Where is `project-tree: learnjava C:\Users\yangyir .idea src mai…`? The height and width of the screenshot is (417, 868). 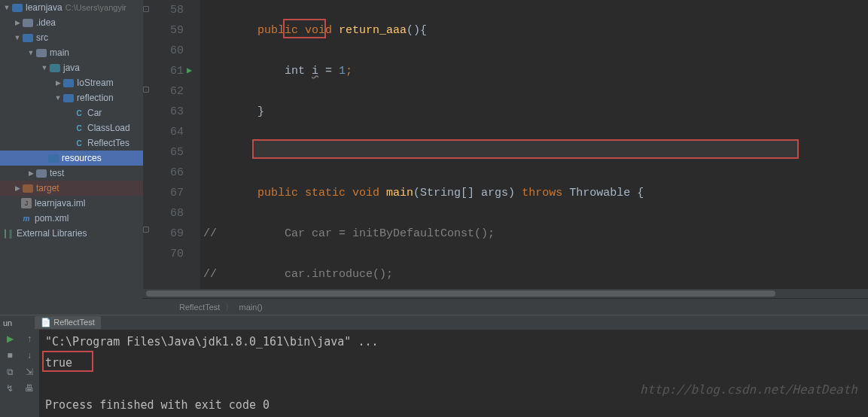 project-tree: learnjava C:\Users\yangyir .idea src mai… is located at coordinates (72, 157).